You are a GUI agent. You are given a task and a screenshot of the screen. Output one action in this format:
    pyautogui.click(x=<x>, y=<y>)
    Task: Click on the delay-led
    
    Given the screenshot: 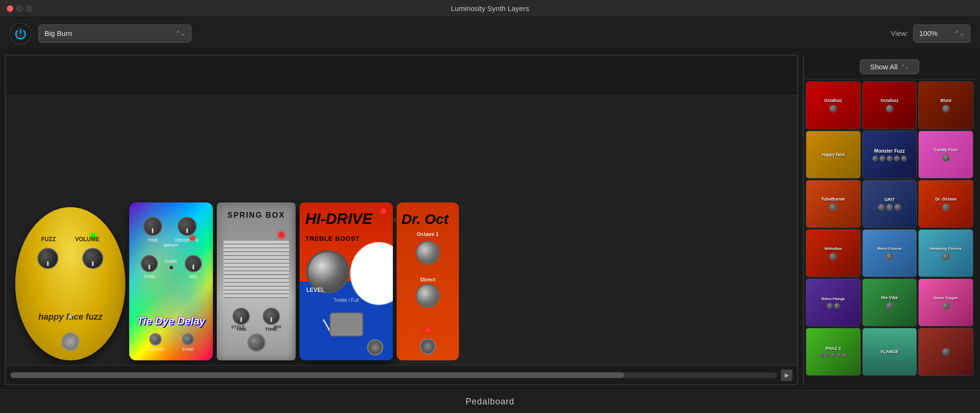 What is the action you would take?
    pyautogui.click(x=192, y=238)
    